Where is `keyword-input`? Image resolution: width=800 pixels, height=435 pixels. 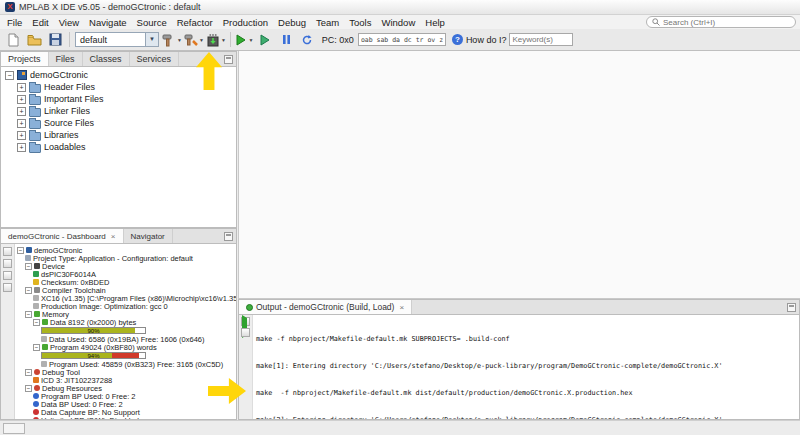
keyword-input is located at coordinates (541, 40).